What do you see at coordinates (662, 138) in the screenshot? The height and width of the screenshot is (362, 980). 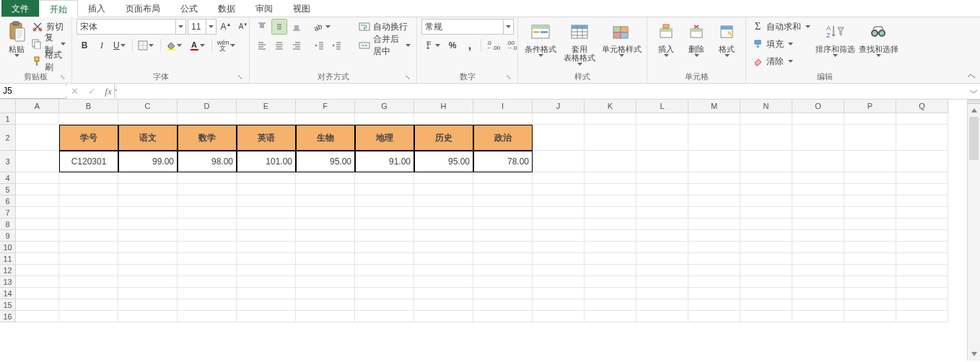 I see `cell-L2` at bounding box center [662, 138].